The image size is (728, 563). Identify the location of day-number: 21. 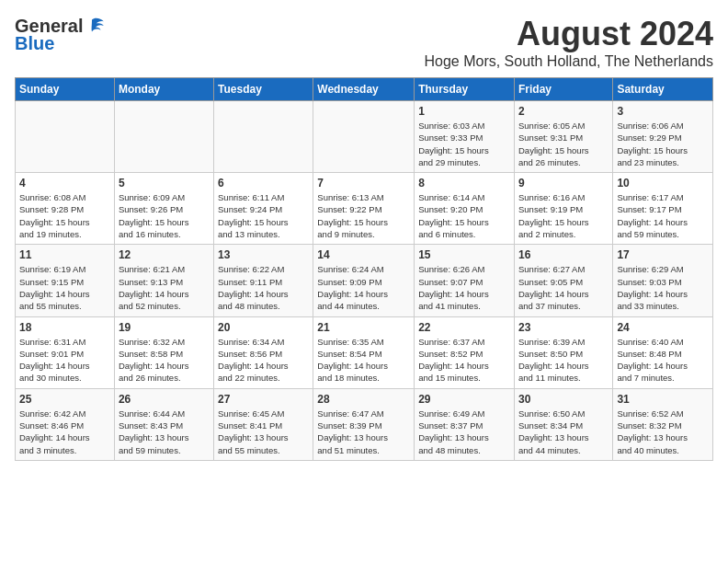
(364, 327).